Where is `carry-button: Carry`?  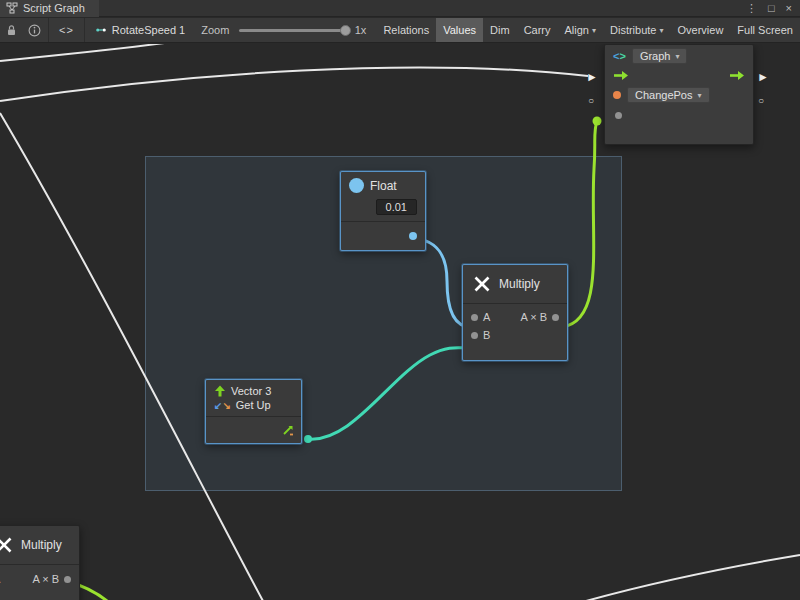
carry-button: Carry is located at coordinates (538, 30).